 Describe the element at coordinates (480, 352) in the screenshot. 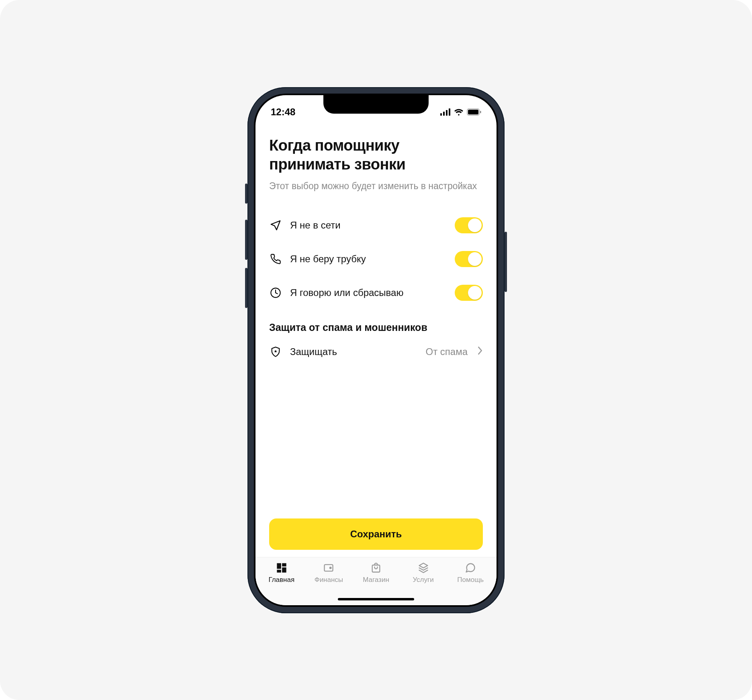

I see `chevron-right-icon` at that location.